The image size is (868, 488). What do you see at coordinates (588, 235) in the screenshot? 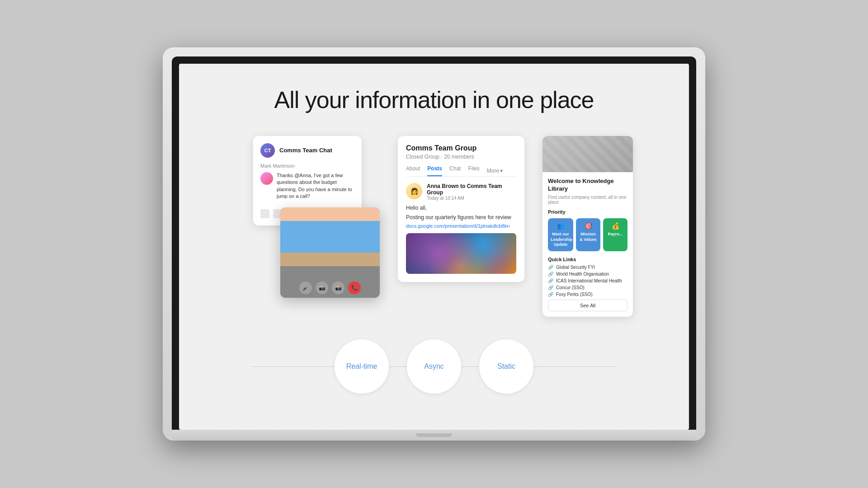
I see `priority-items: 👥 Meet our Leadership Update 🎯 Mission &…` at bounding box center [588, 235].